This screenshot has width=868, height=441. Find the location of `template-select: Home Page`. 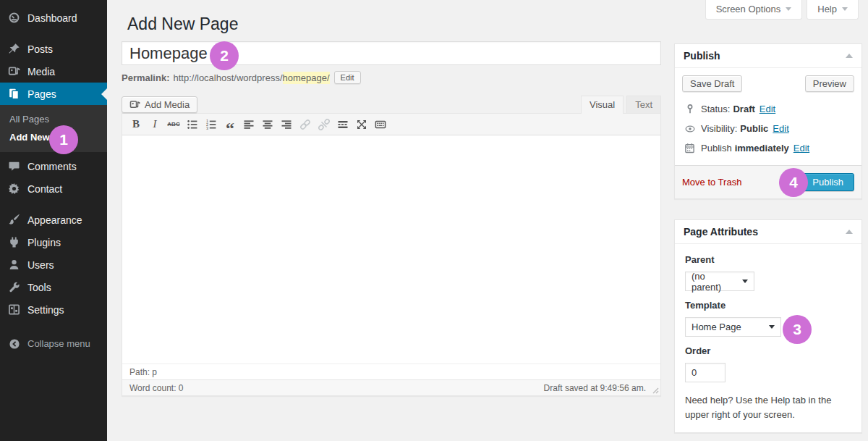

template-select: Home Page is located at coordinates (733, 327).